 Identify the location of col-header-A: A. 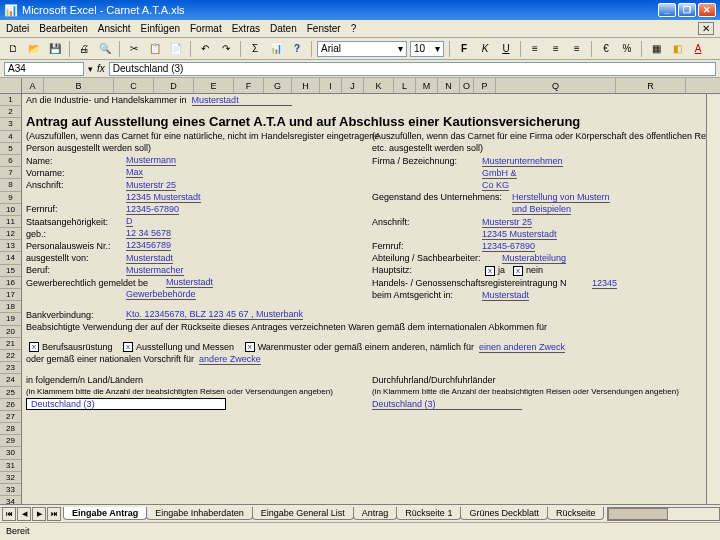
(33, 86).